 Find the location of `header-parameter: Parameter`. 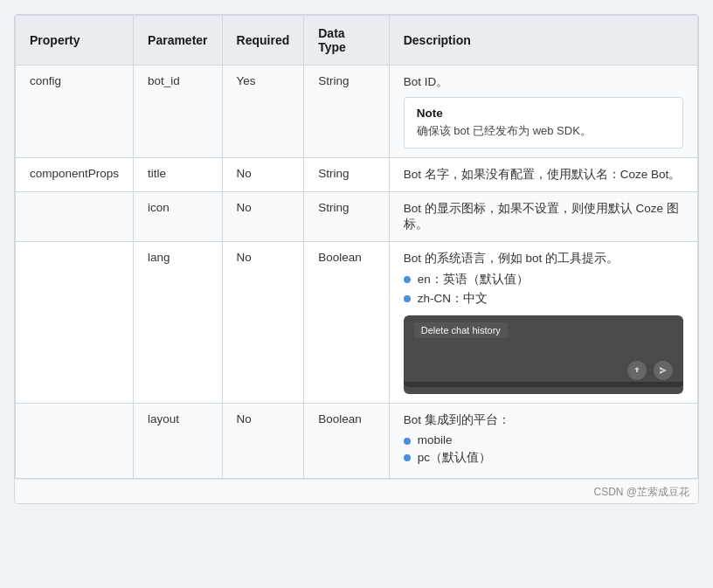

header-parameter: Parameter is located at coordinates (178, 40).